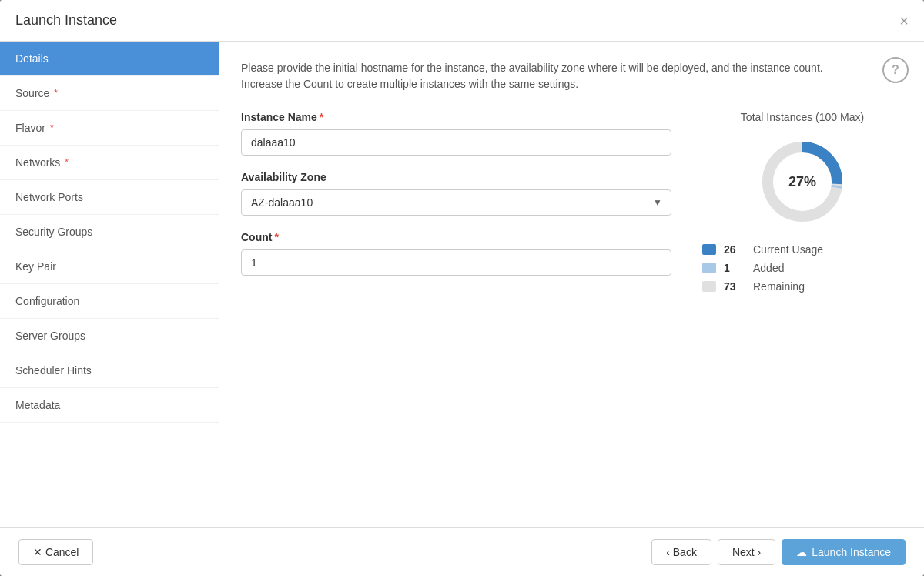 Image resolution: width=924 pixels, height=576 pixels. I want to click on sidebar-item-security-groups: Security Groups, so click(109, 233).